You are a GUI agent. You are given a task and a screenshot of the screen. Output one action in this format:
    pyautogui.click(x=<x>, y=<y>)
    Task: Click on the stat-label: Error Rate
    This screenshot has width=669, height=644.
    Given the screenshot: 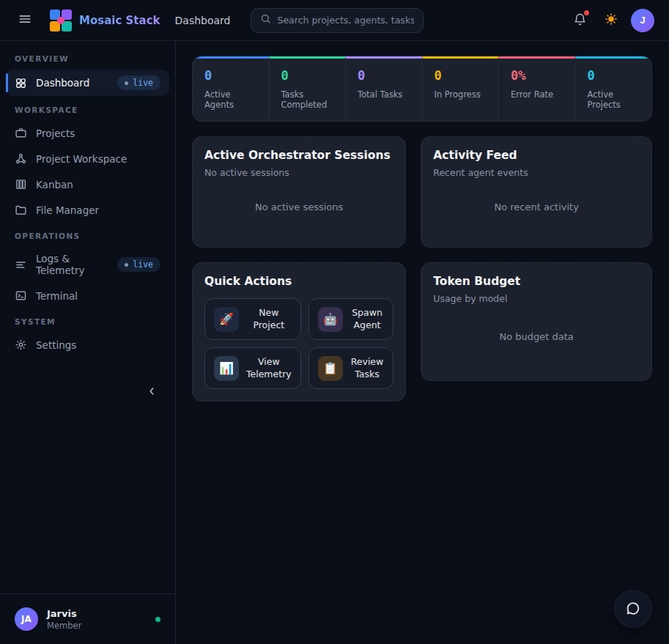 What is the action you would take?
    pyautogui.click(x=537, y=95)
    